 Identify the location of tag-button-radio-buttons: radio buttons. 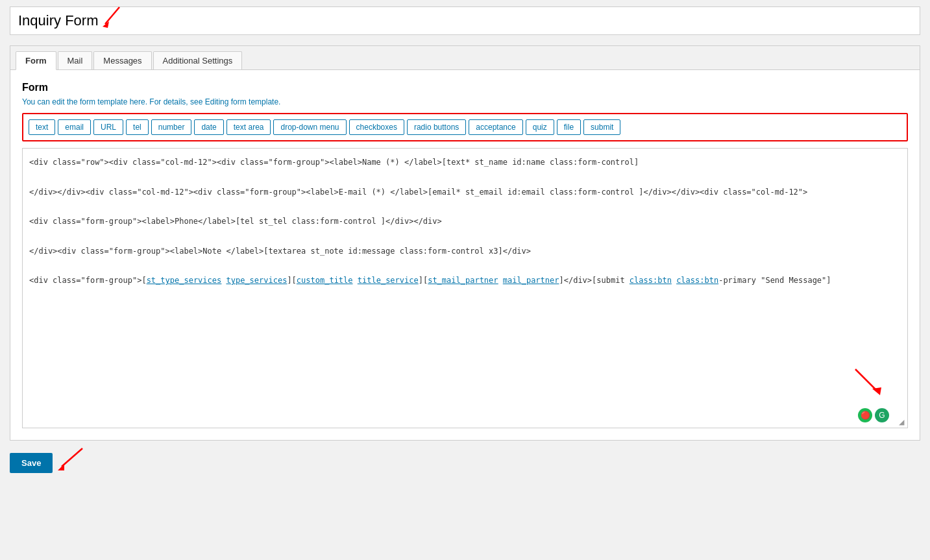
(436, 127).